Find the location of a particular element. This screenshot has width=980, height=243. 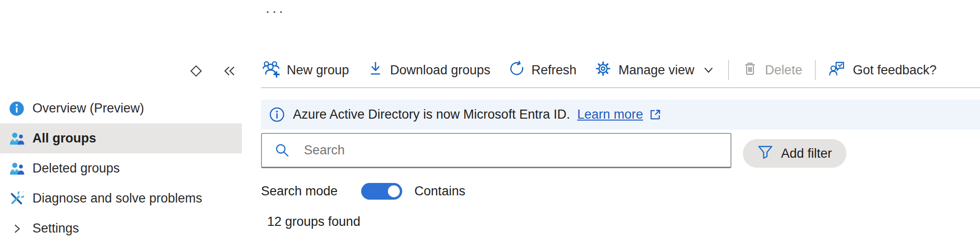

new-group-button: New group is located at coordinates (310, 70).